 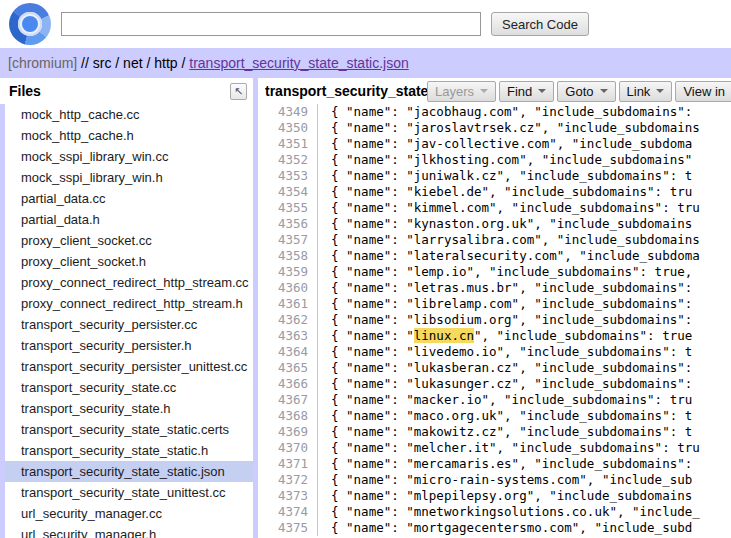 I want to click on line-number: 4361, so click(x=288, y=304).